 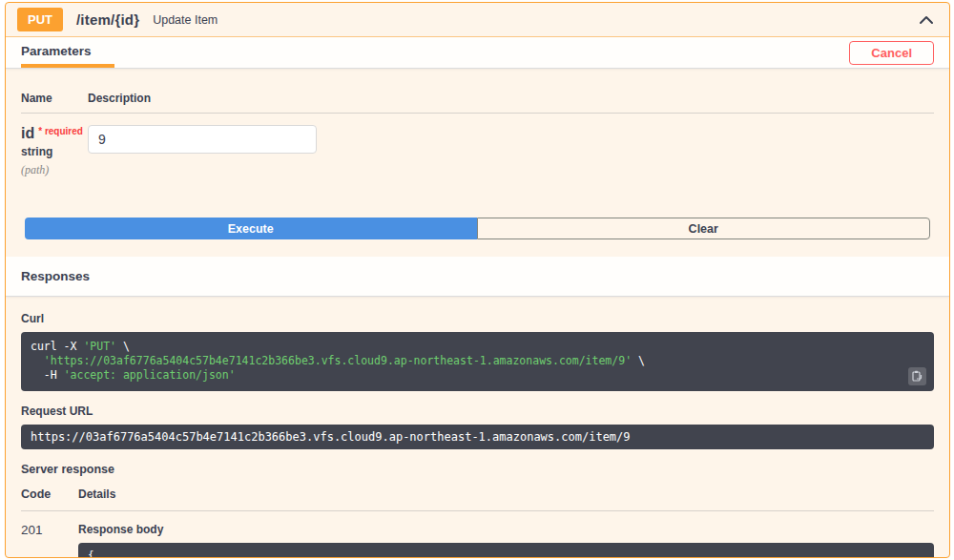 I want to click on cancel-button: Cancel, so click(x=891, y=53).